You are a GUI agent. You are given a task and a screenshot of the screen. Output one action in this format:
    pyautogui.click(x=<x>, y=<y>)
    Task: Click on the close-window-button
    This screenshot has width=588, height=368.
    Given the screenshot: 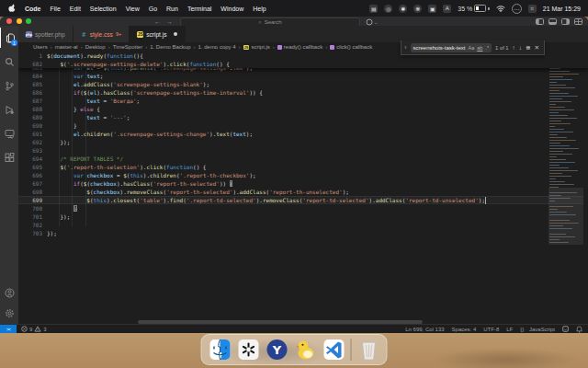 What is the action you would take?
    pyautogui.click(x=9, y=21)
    